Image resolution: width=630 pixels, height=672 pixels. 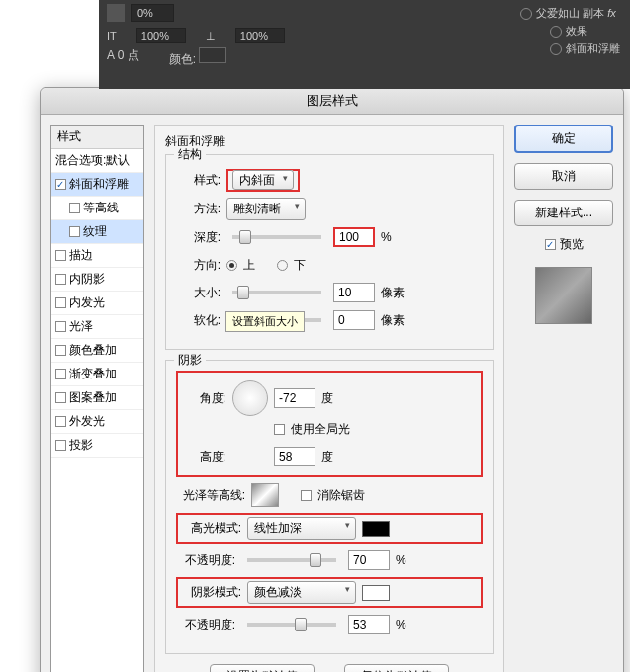 I want to click on altitude-input: 58, so click(x=295, y=457).